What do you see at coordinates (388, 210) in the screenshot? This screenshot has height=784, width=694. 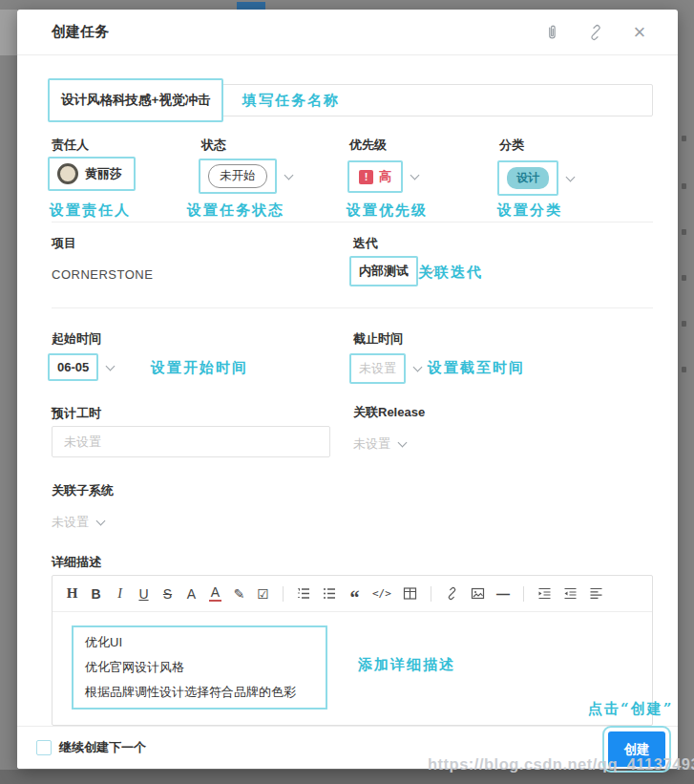 I see `priority-note: 设置优先级` at bounding box center [388, 210].